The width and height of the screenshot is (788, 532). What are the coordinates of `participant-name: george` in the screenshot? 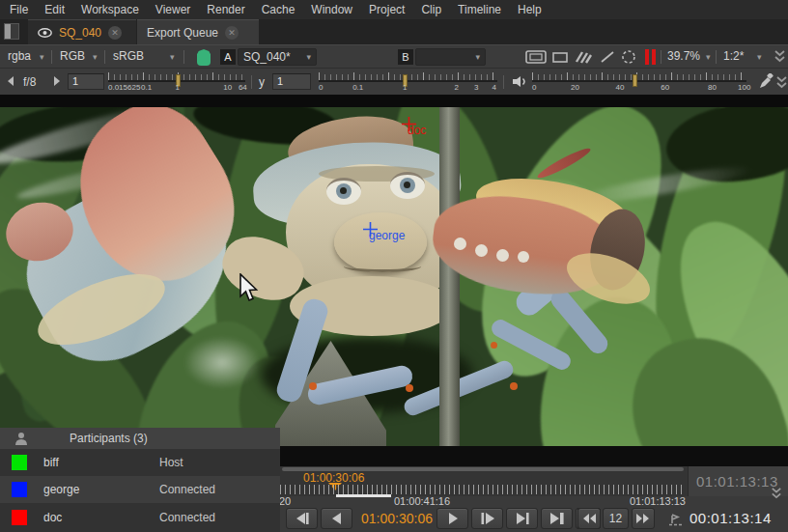 It's located at (101, 490).